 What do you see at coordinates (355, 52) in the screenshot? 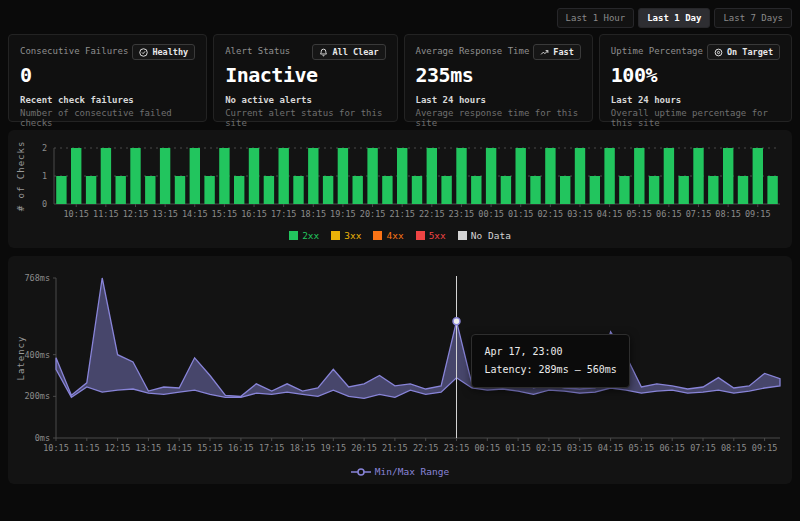
I see `badge-label: All Clear` at bounding box center [355, 52].